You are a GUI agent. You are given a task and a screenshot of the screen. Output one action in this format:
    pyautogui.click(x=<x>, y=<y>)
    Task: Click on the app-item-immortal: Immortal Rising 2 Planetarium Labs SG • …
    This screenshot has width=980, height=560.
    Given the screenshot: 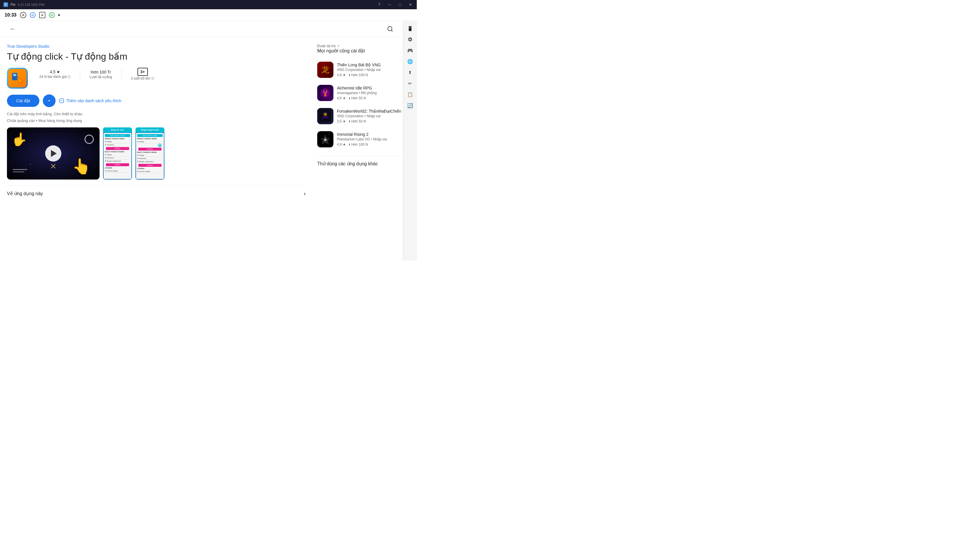 What is the action you would take?
    pyautogui.click(x=364, y=139)
    